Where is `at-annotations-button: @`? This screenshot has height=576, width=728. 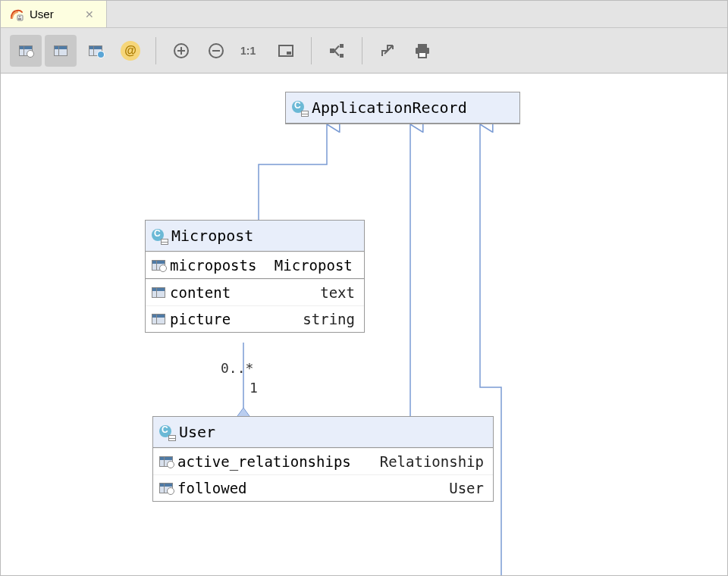 at-annotations-button: @ is located at coordinates (130, 51).